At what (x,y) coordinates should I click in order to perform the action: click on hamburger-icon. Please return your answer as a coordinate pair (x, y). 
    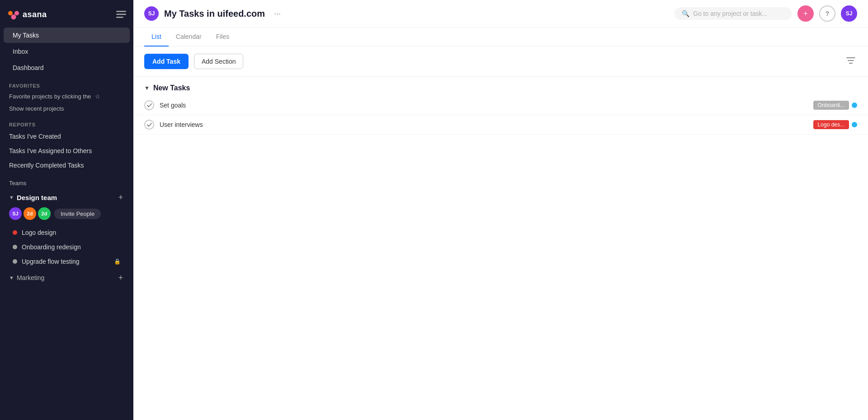
    Looking at the image, I should click on (121, 14).